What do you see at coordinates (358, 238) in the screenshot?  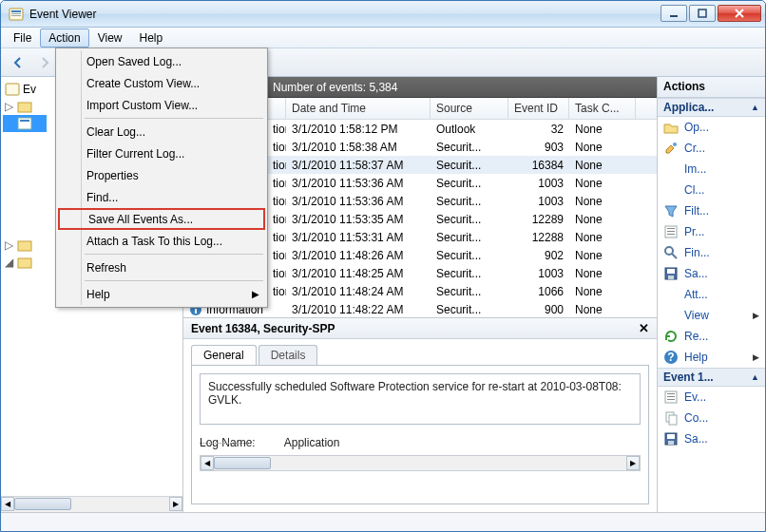 I see `cell-date: 3/1/2010 11:53:31 AM` at bounding box center [358, 238].